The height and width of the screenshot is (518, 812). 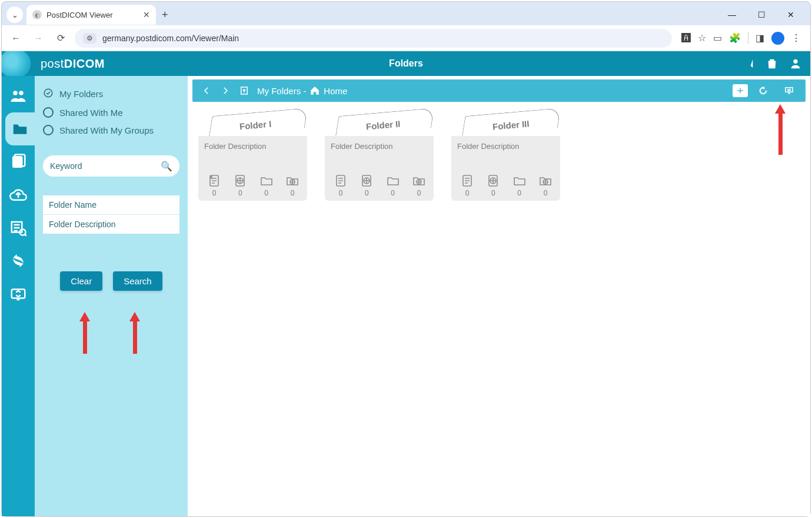 What do you see at coordinates (16, 38) in the screenshot?
I see `back-button: ←` at bounding box center [16, 38].